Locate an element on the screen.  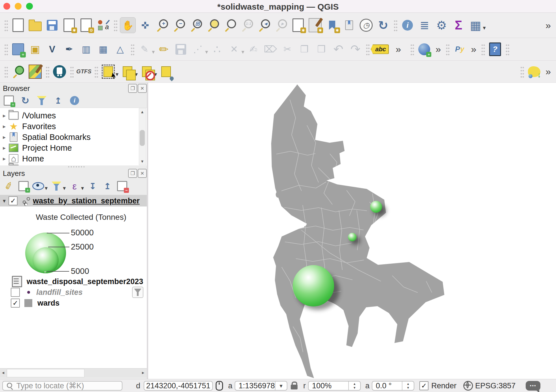
select-features-button: ➤ is located at coordinates (108, 72).